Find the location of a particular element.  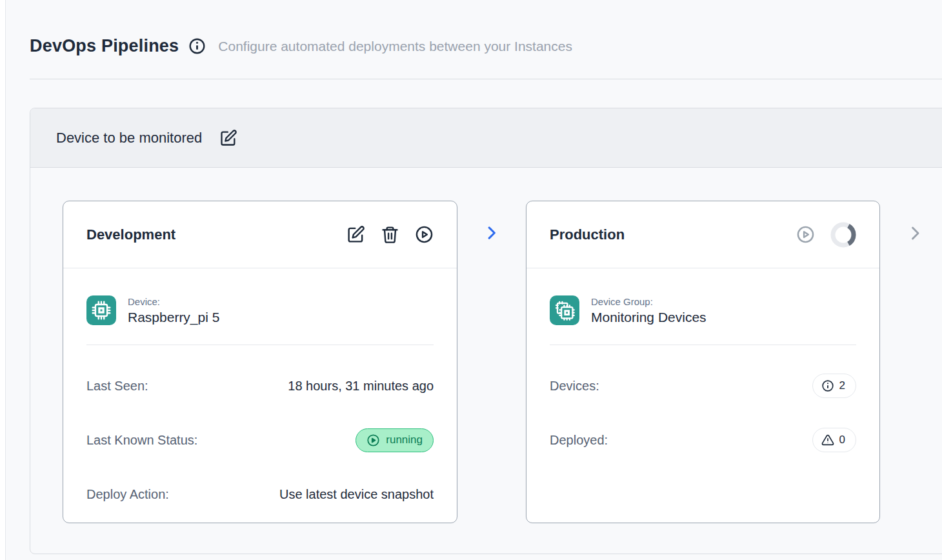

deployed-row: Deployed: 0 is located at coordinates (703, 440).